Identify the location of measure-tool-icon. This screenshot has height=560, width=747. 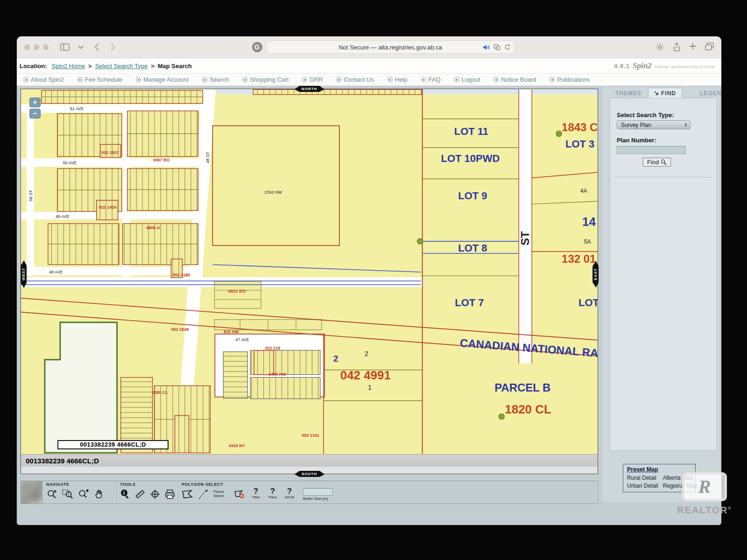
(140, 494).